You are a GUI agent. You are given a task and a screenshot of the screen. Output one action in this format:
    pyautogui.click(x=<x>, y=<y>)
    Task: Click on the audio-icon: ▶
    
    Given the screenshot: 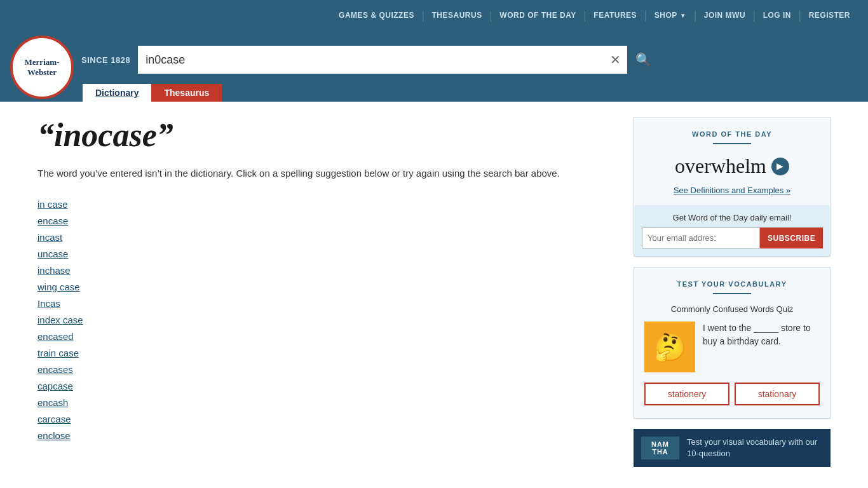 What is the action you would take?
    pyautogui.click(x=780, y=166)
    